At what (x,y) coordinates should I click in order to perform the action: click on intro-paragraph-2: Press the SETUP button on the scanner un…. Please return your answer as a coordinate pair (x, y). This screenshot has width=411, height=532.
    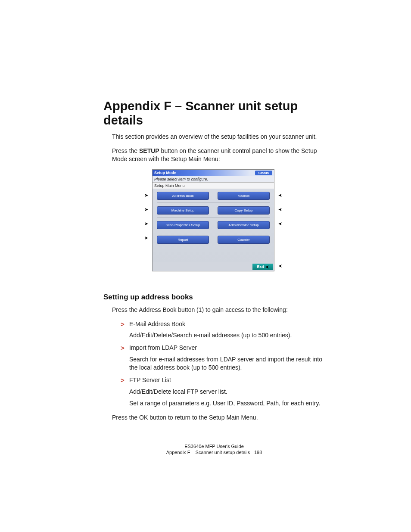
    Looking at the image, I should click on (218, 155).